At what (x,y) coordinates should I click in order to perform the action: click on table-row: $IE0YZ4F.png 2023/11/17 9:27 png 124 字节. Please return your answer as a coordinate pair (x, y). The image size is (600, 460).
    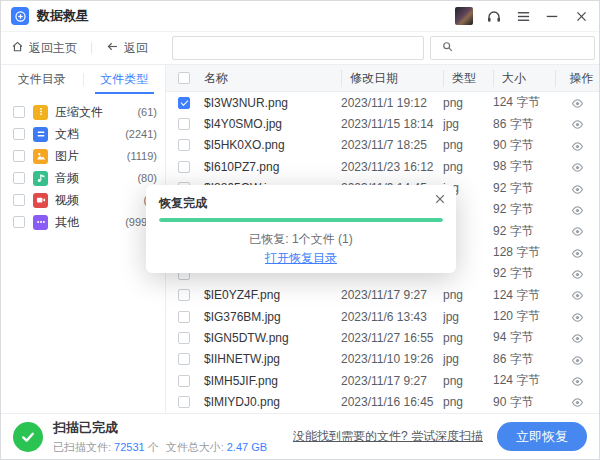
    Looking at the image, I should click on (382, 296).